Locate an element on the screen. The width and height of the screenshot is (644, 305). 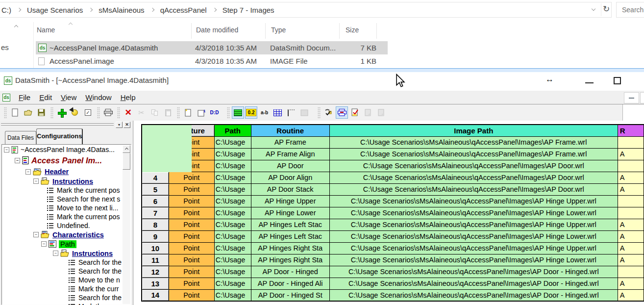
column-header-date-modified: Date modified is located at coordinates (217, 30).